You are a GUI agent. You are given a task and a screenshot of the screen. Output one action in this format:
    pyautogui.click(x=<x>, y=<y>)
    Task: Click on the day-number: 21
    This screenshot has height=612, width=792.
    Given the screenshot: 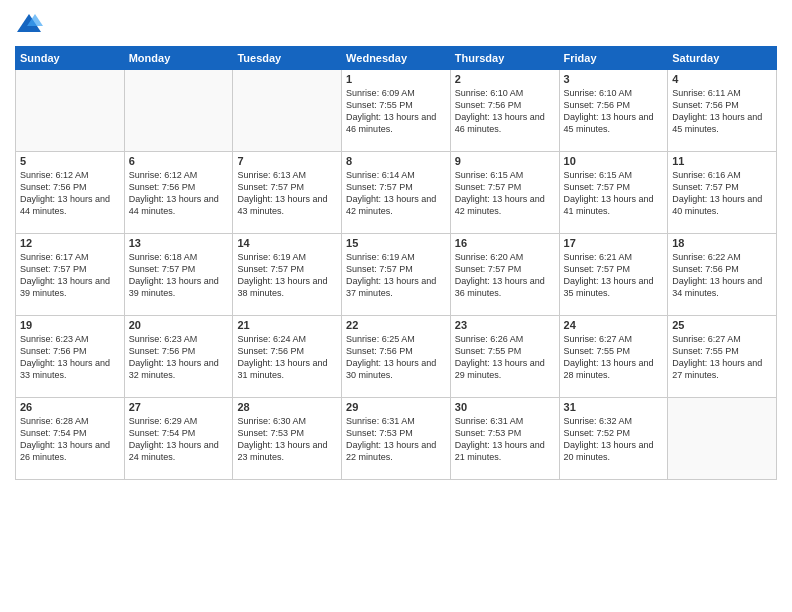 What is the action you would take?
    pyautogui.click(x=287, y=325)
    